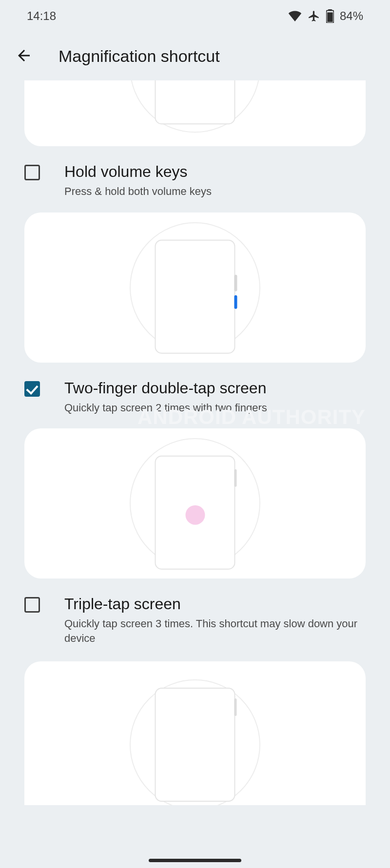  What do you see at coordinates (195, 616) in the screenshot?
I see `option-triple-tap: Triple-tap screen Quickly tap screen 3 t…` at bounding box center [195, 616].